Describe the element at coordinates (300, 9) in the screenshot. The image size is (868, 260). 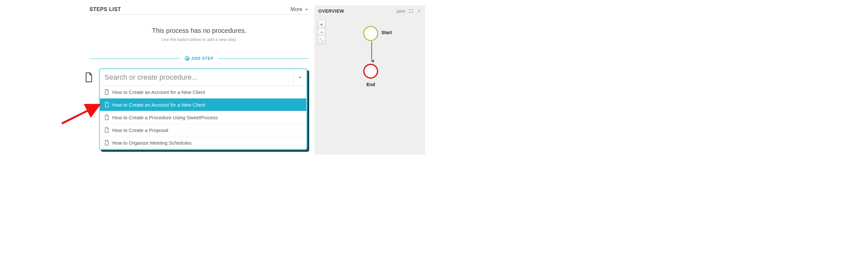
I see `more-button: More` at that location.